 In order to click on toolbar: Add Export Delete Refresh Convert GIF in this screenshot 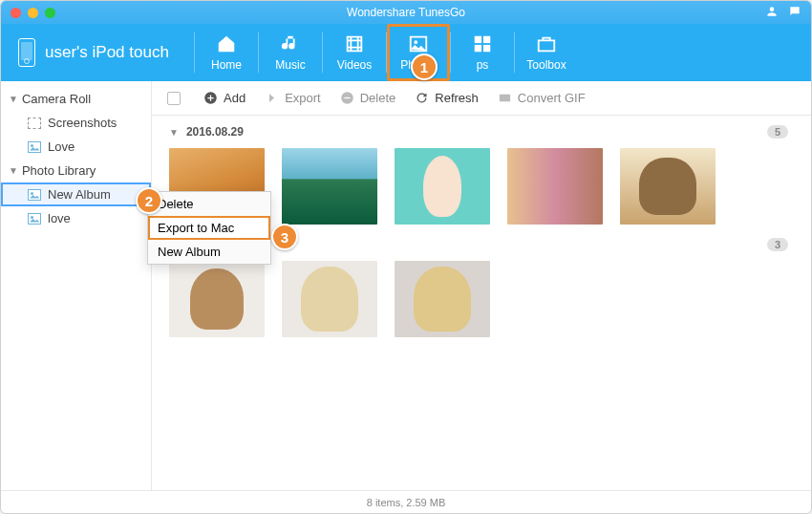, I will do `click(481, 98)`.